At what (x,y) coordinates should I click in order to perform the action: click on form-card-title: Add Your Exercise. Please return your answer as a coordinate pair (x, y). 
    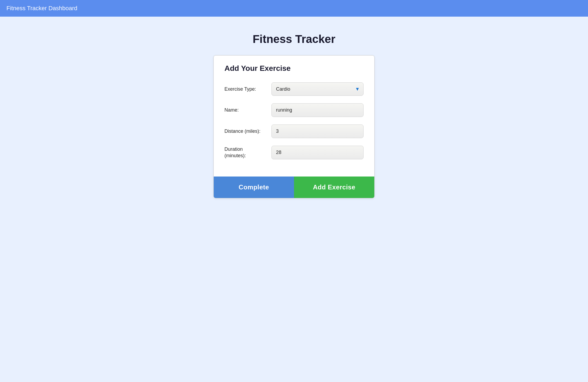
    Looking at the image, I should click on (294, 68).